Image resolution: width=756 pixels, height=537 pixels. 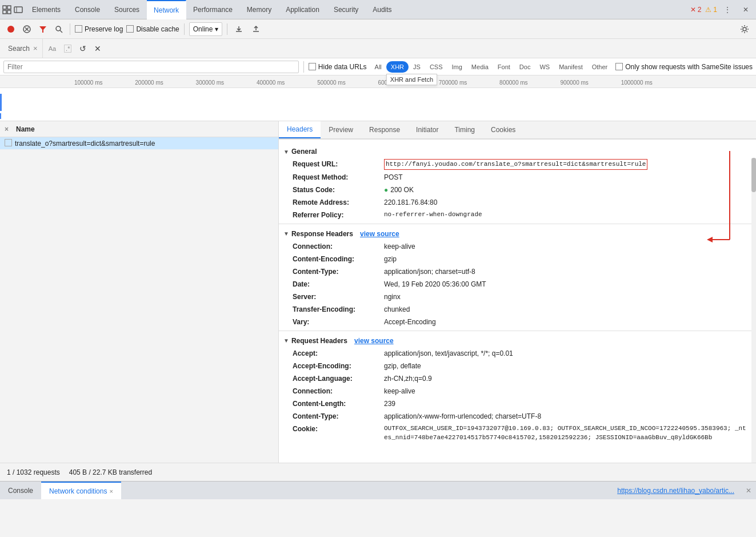 I want to click on warning-icon: ⚠, so click(x=709, y=10).